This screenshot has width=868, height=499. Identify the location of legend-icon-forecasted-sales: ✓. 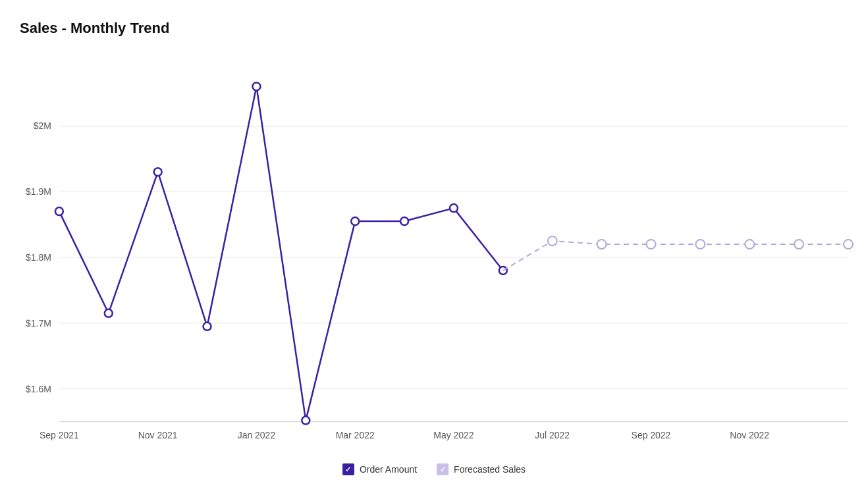
(443, 469).